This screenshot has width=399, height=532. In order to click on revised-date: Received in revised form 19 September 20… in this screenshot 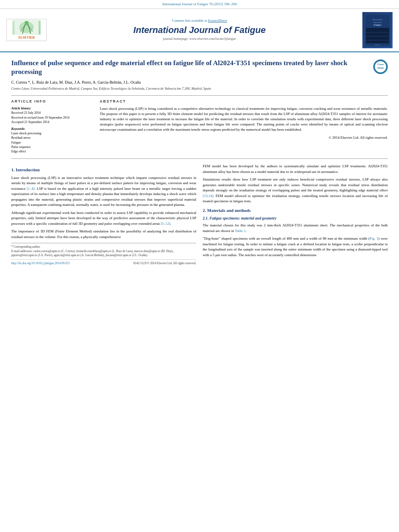, I will do `click(51, 117)`.